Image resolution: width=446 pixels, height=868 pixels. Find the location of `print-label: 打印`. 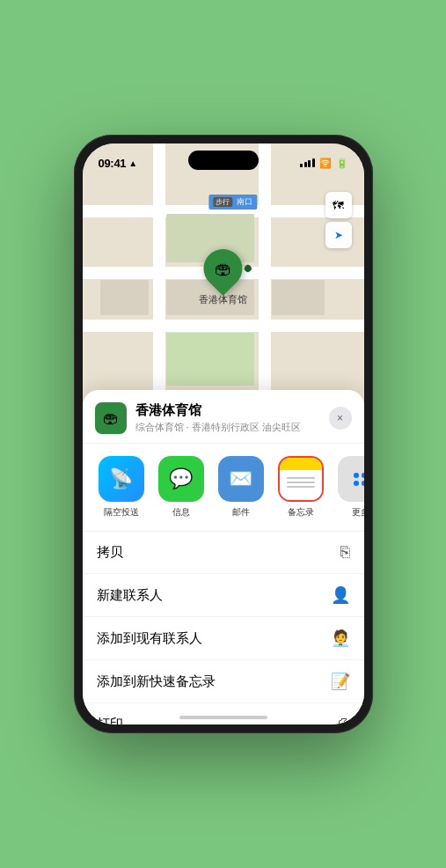

print-label: 打印 is located at coordinates (110, 720).